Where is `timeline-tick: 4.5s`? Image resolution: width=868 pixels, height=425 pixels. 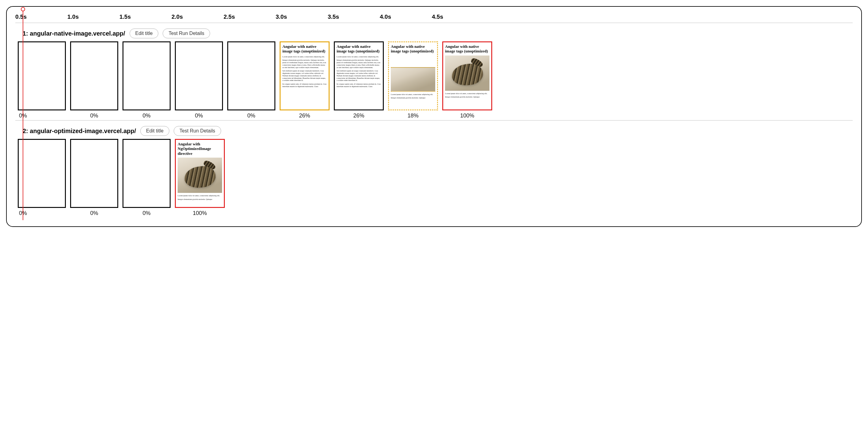 timeline-tick: 4.5s is located at coordinates (458, 17).